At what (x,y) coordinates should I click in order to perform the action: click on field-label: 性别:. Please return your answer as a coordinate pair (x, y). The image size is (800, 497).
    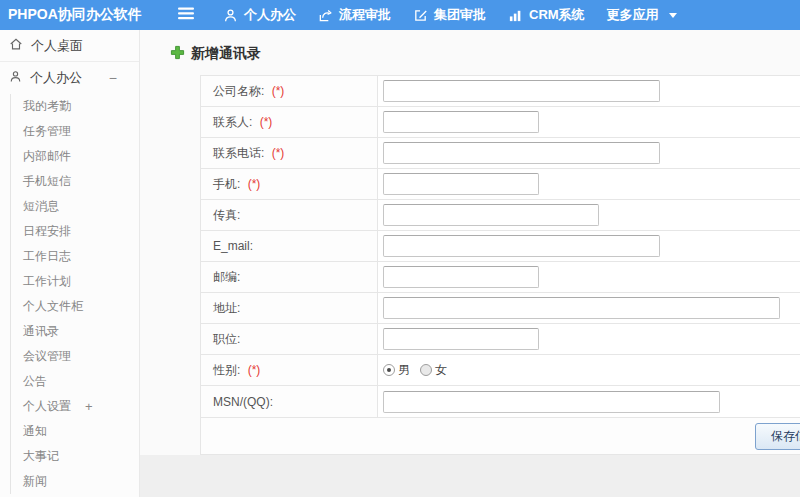
    Looking at the image, I should click on (226, 370).